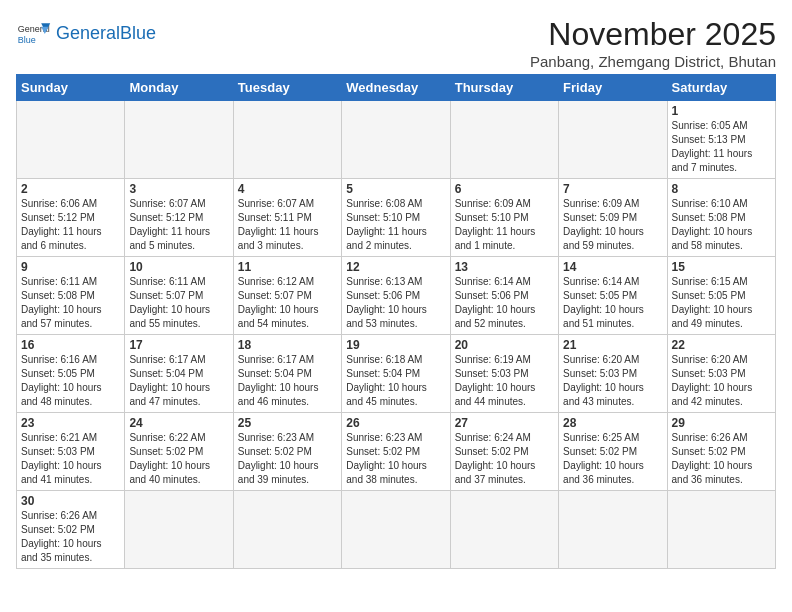  What do you see at coordinates (288, 267) in the screenshot?
I see `day-number: 11` at bounding box center [288, 267].